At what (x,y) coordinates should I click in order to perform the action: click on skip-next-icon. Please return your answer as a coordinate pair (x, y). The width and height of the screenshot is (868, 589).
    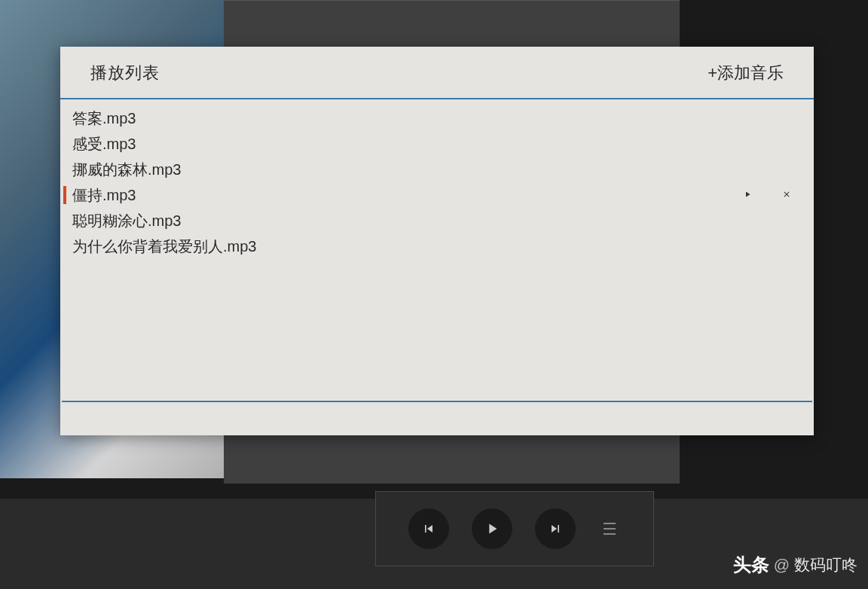
    Looking at the image, I should click on (555, 529).